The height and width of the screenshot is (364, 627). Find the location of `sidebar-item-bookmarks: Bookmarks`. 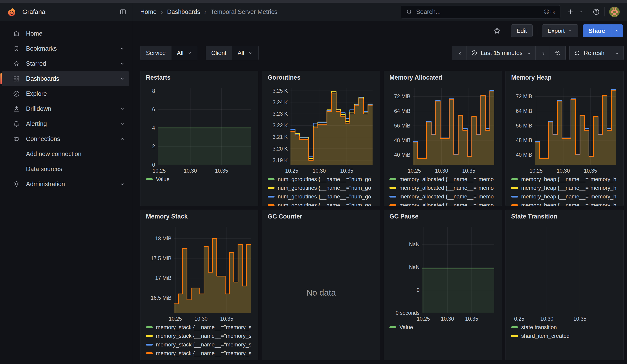

sidebar-item-bookmarks: Bookmarks is located at coordinates (65, 49).